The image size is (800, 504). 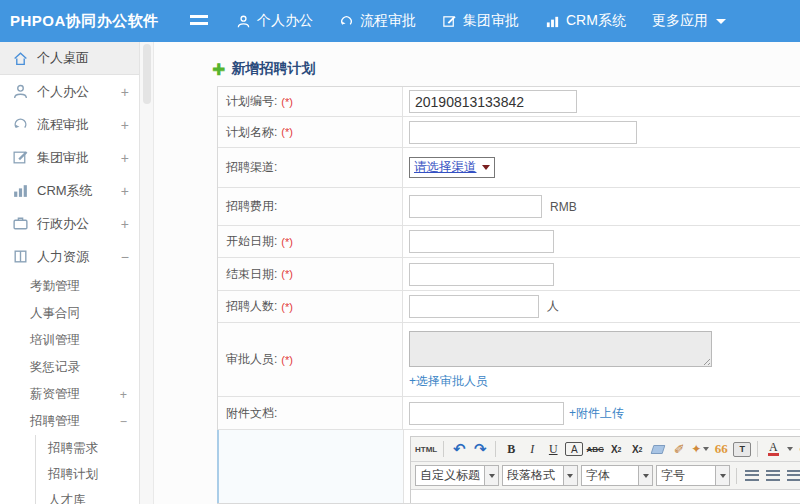 I want to click on font-color-caret-icon, so click(x=790, y=449).